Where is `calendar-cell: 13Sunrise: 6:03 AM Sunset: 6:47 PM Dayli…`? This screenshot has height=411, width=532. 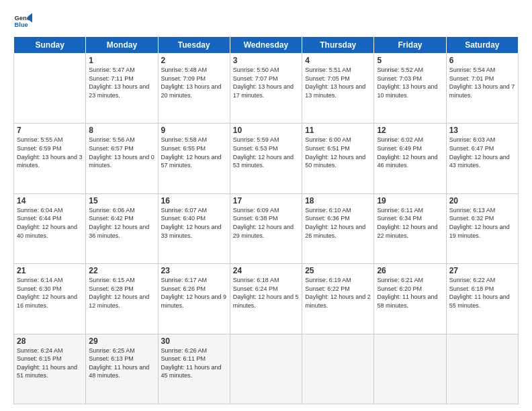 calendar-cell: 13Sunrise: 6:03 AM Sunset: 6:47 PM Dayli… is located at coordinates (482, 158).